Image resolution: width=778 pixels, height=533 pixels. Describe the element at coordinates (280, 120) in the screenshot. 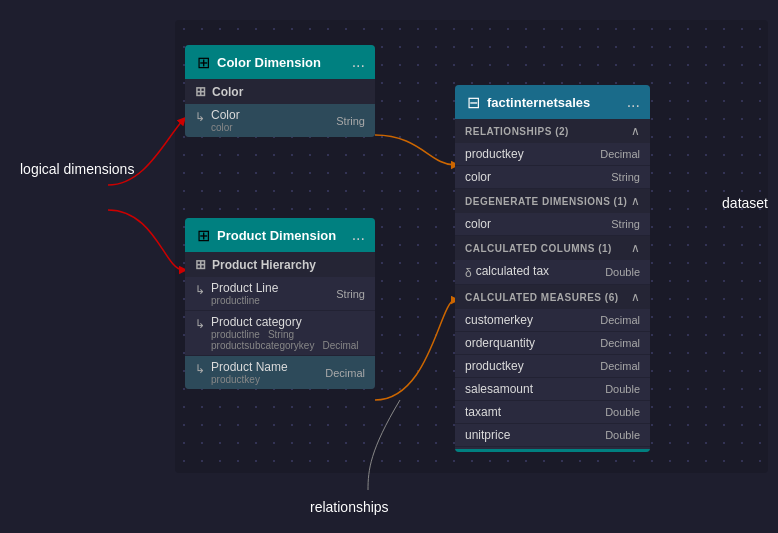

I see `color-row-item: ↳ Color color String` at that location.